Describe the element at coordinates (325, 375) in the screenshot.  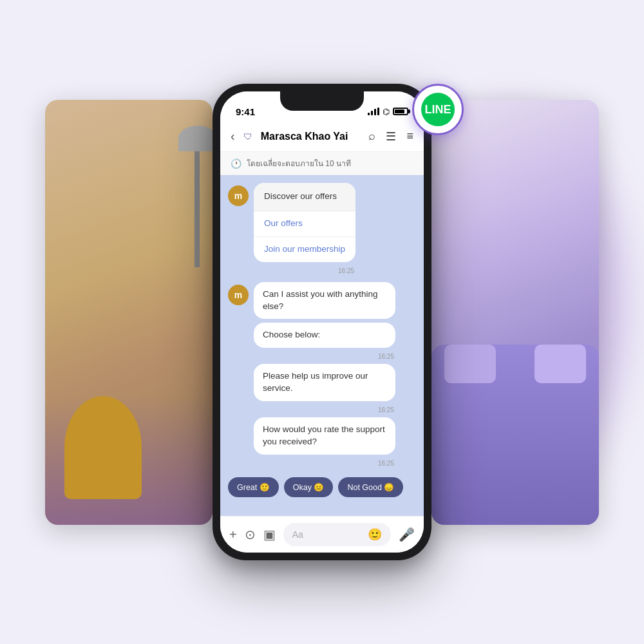
I see `assist-group: Can I assist you with anything else? Cho…` at that location.